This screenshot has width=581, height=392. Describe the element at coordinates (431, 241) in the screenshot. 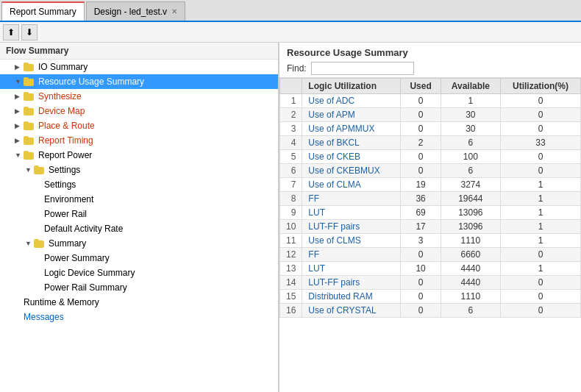

I see `table-row: 11Use of CLMS311101` at that location.